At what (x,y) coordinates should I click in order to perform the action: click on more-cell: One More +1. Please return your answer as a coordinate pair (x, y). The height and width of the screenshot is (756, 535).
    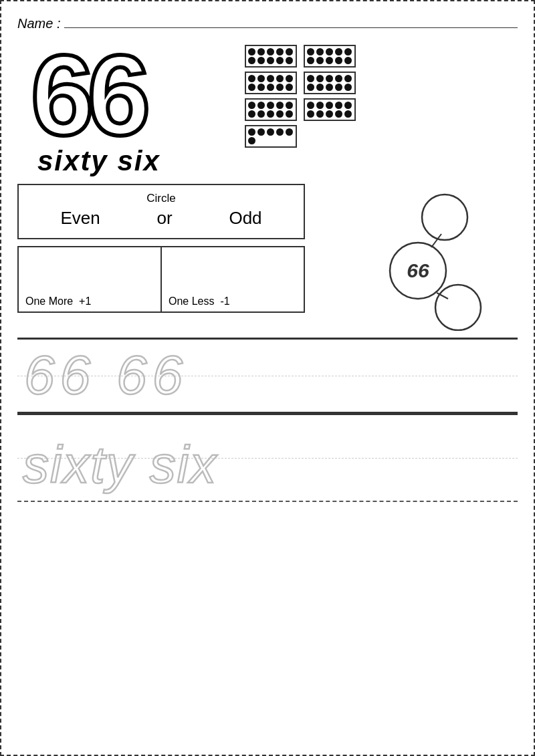
    Looking at the image, I should click on (90, 279).